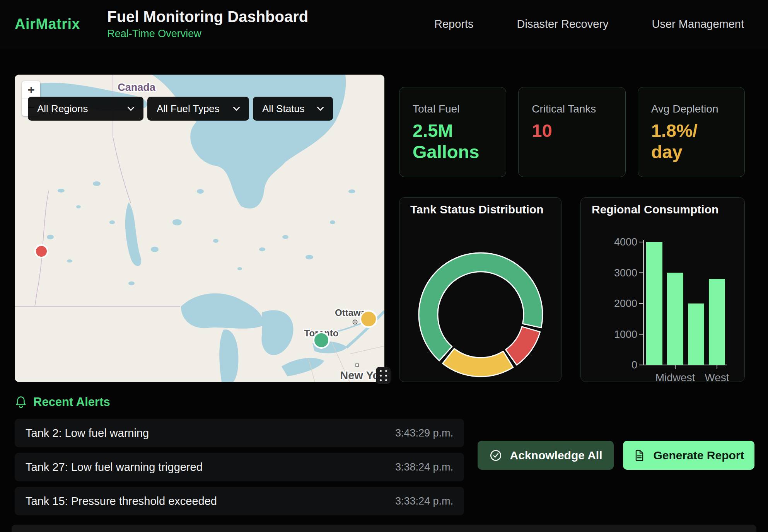  I want to click on select-value: All Regions, so click(63, 109).